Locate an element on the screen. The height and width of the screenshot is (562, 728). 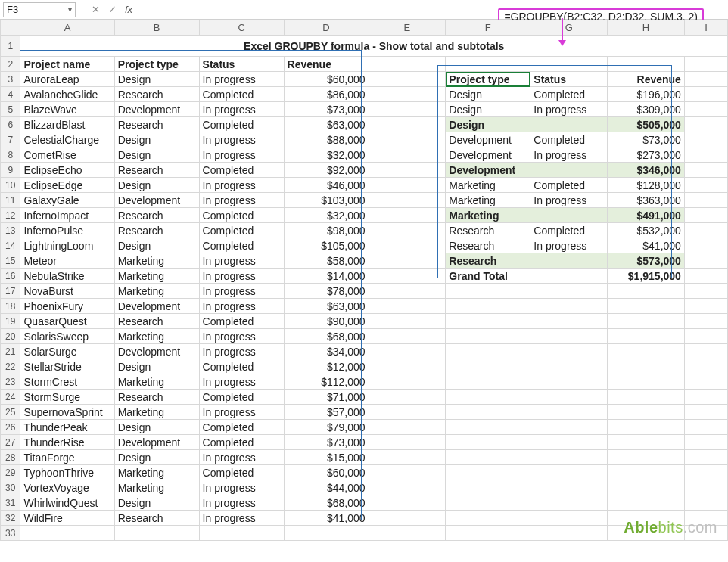
cell: $44,000 is located at coordinates (326, 488).